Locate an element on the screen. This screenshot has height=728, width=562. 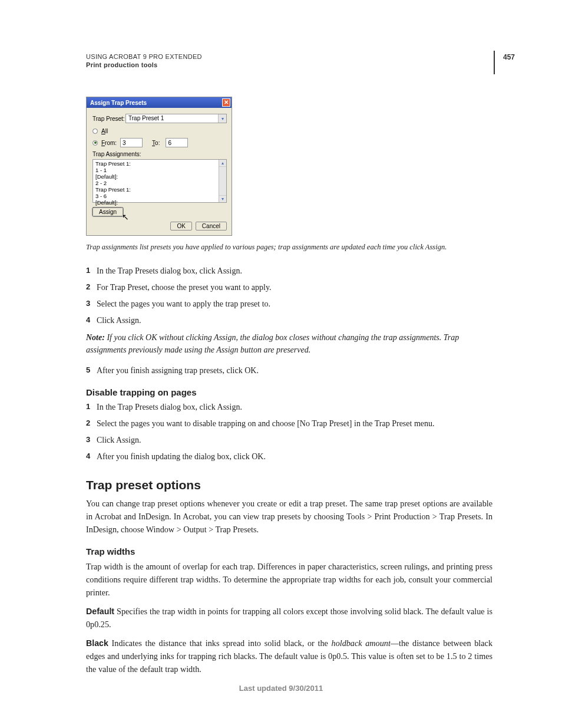
assignments-label: Trap Assignments: is located at coordinates (160, 154).